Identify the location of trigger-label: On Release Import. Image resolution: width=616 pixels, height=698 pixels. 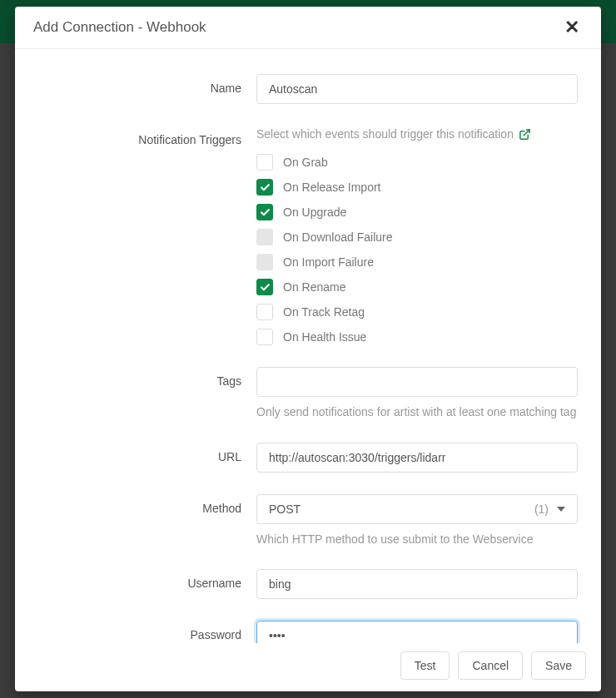
(332, 187).